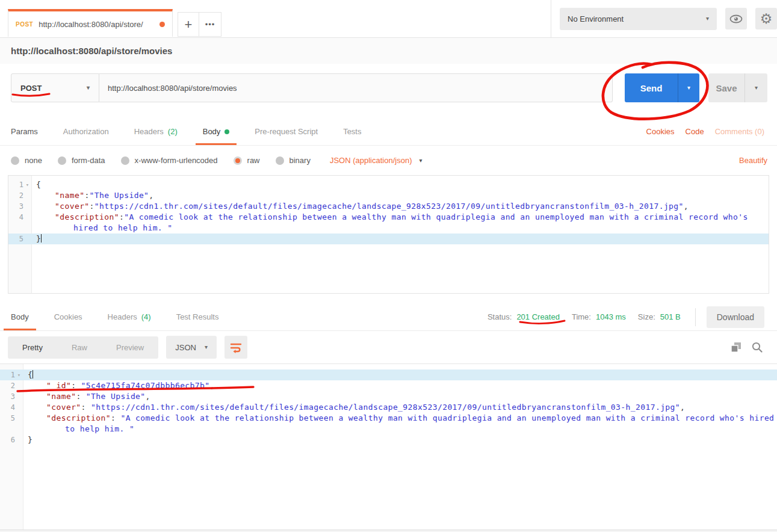 This screenshot has height=532, width=777. I want to click on code-line: 2"name":"The Upside",, so click(389, 196).